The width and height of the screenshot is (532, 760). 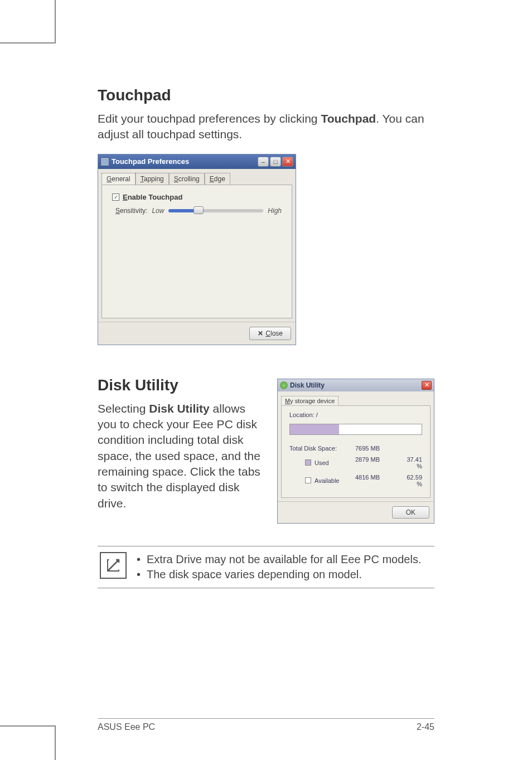 What do you see at coordinates (197, 211) in the screenshot?
I see `sensitivity-row: Sensitivity: Low High` at bounding box center [197, 211].